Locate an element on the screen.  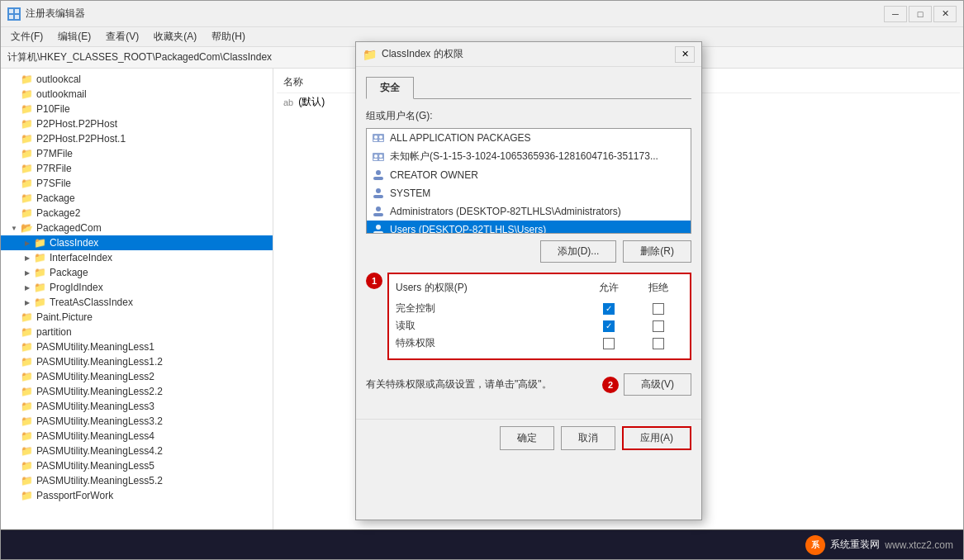
user-list-item: 未知帐户(S-1-15-3-1024-1065365936-1281604716… is located at coordinates (529, 157).